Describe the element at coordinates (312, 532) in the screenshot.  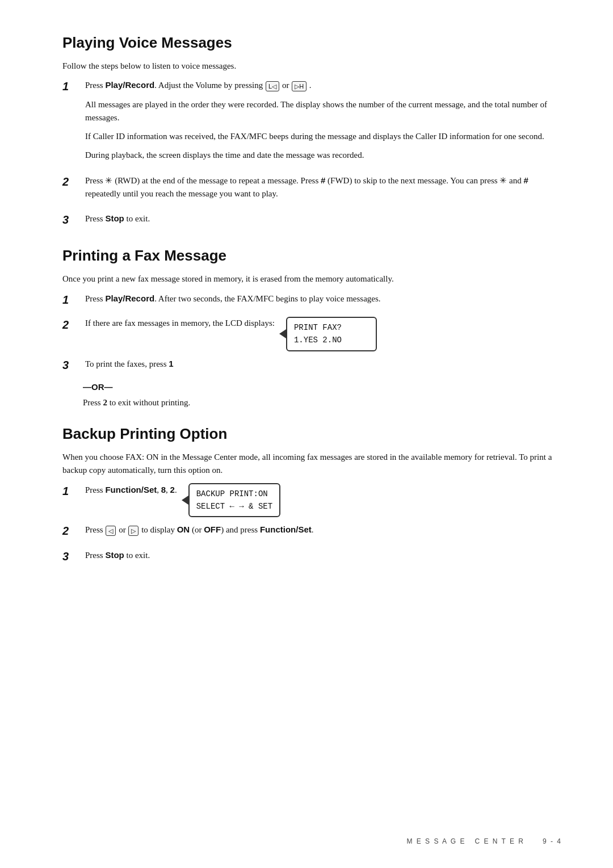
I see `step-backup-2: 2 Press ◁ or ▷ to display ON (or OFF) an…` at that location.